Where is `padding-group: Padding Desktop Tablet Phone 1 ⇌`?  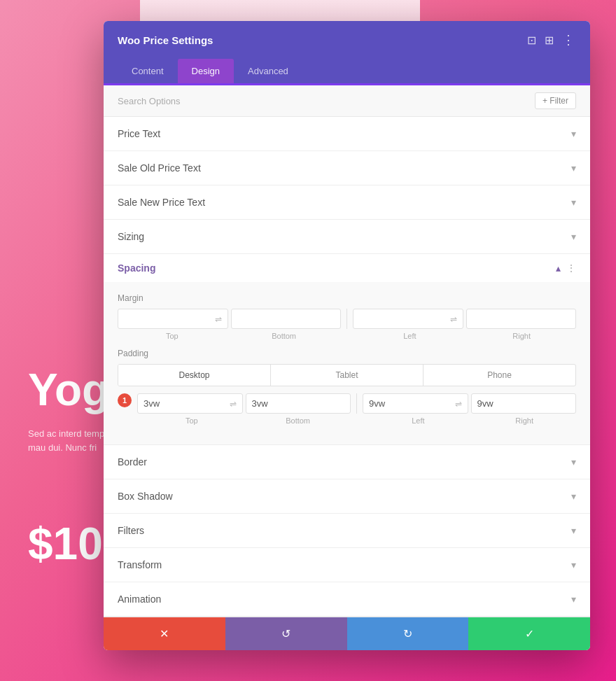
padding-group: Padding Desktop Tablet Phone 1 ⇌ is located at coordinates (347, 386).